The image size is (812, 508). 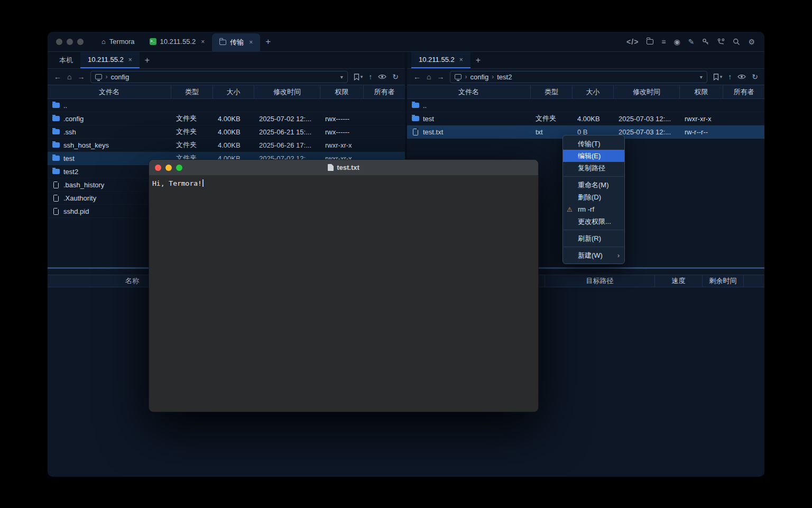 I want to click on menu-item-transfer: 传输(T), so click(x=594, y=144).